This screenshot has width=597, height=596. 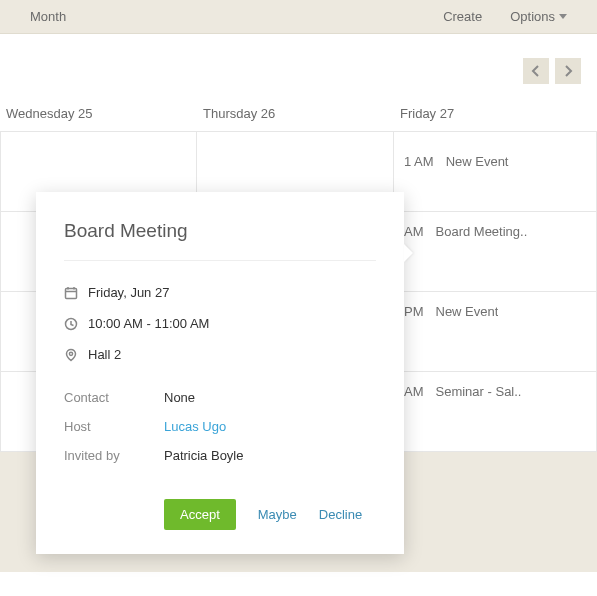 What do you see at coordinates (220, 324) in the screenshot?
I see `popover-details: Friday, Jun 27 10:00 AM - 11:00 AM Hall …` at bounding box center [220, 324].